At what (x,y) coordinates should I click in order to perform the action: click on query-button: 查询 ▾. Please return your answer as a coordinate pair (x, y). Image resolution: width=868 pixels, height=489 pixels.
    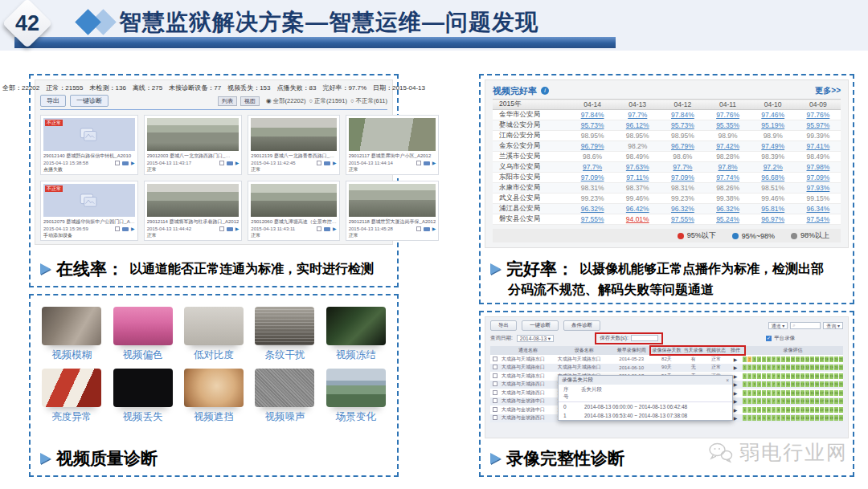
    Looking at the image, I should click on (833, 326).